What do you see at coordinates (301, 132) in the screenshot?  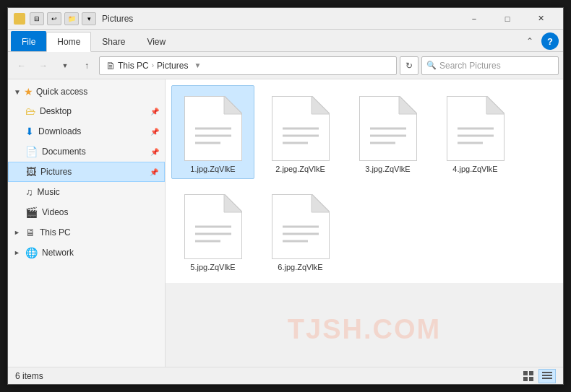 I see `file-item: 2.jpeg.ZqVlkE` at bounding box center [301, 132].